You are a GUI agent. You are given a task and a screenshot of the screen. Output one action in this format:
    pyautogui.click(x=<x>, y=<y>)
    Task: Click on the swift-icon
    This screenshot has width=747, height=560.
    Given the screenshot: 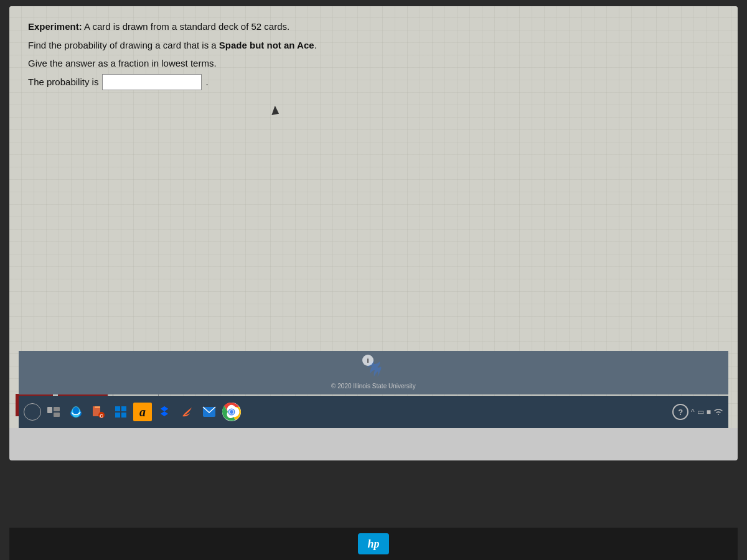 What is the action you would take?
    pyautogui.click(x=187, y=412)
    